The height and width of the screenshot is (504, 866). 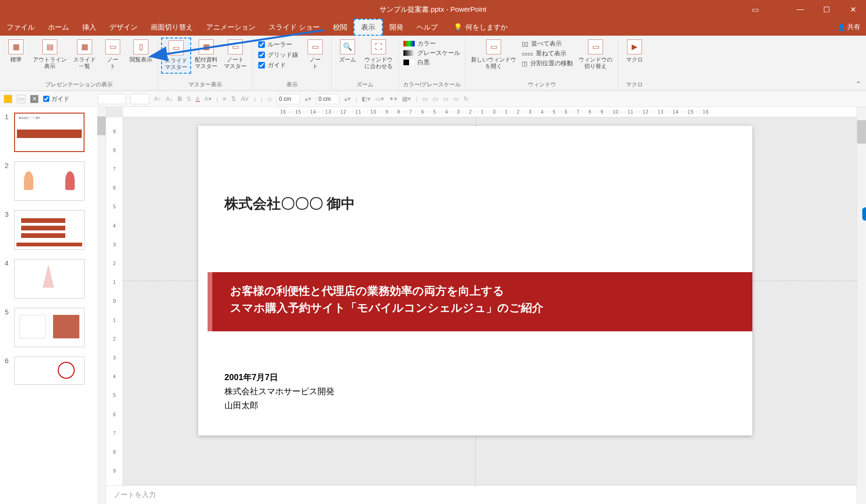 I want to click on tab-slideshow: スライド ショー, so click(x=294, y=27).